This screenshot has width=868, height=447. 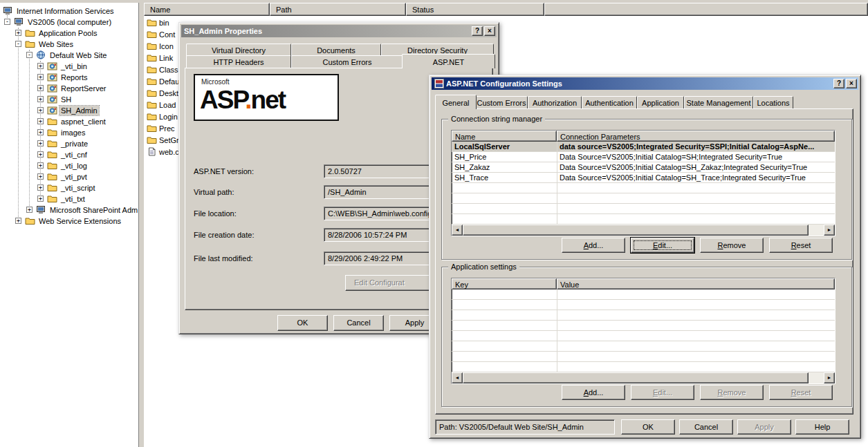 What do you see at coordinates (239, 61) in the screenshot?
I see `tab-http-headers: HTTP Headers` at bounding box center [239, 61].